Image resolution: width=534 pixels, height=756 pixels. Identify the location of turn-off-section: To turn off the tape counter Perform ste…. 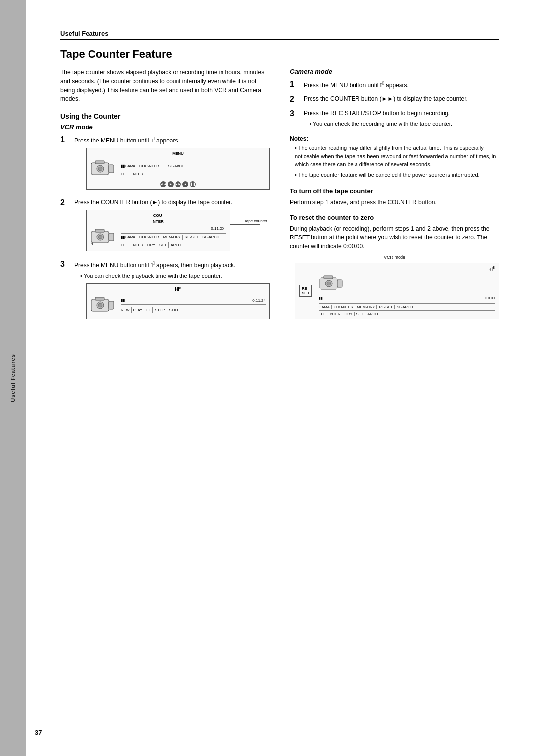
(395, 197).